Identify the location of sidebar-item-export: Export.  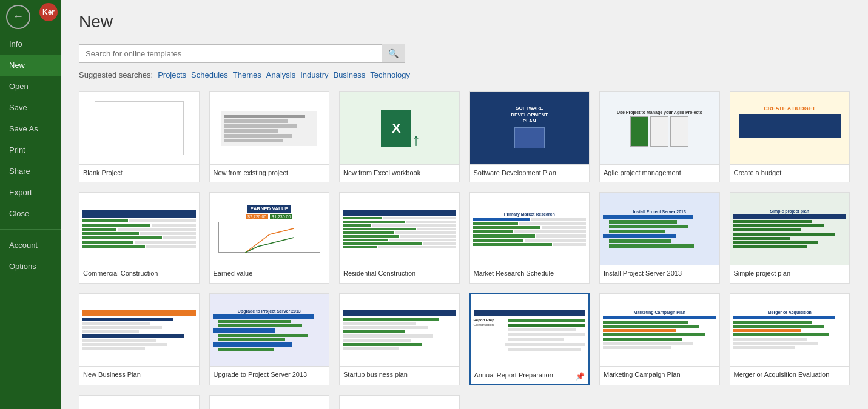
(30, 193).